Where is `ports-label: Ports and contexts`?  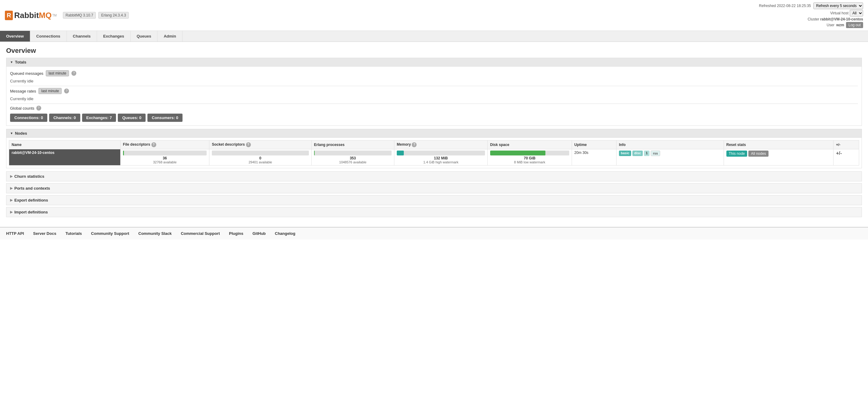 ports-label: Ports and contexts is located at coordinates (32, 188).